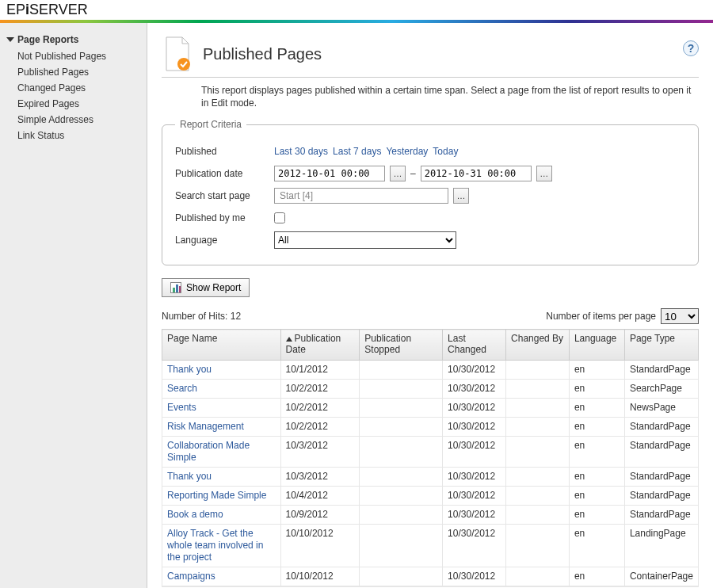 This screenshot has height=588, width=713. What do you see at coordinates (289, 339) in the screenshot?
I see `sort-asc-icon` at bounding box center [289, 339].